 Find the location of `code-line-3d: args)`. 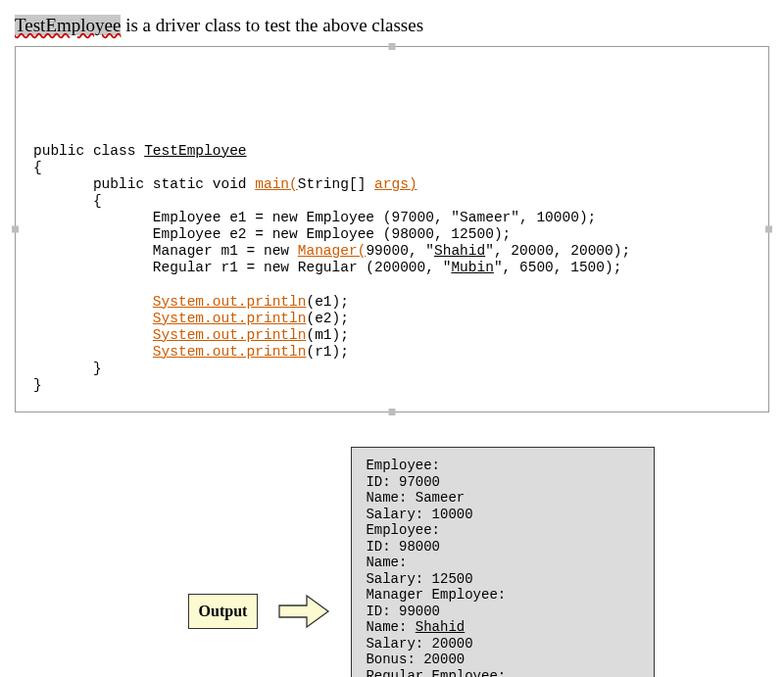

code-line-3d: args) is located at coordinates (396, 184).